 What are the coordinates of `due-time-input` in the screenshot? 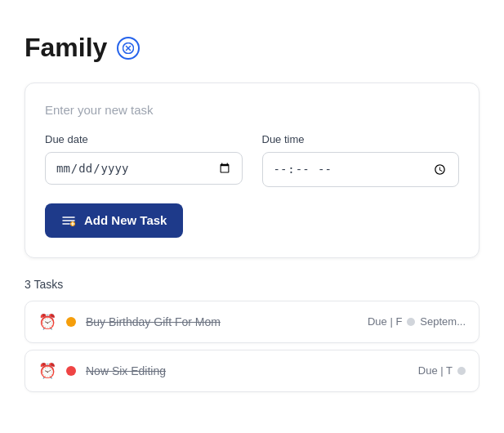 It's located at (361, 170).